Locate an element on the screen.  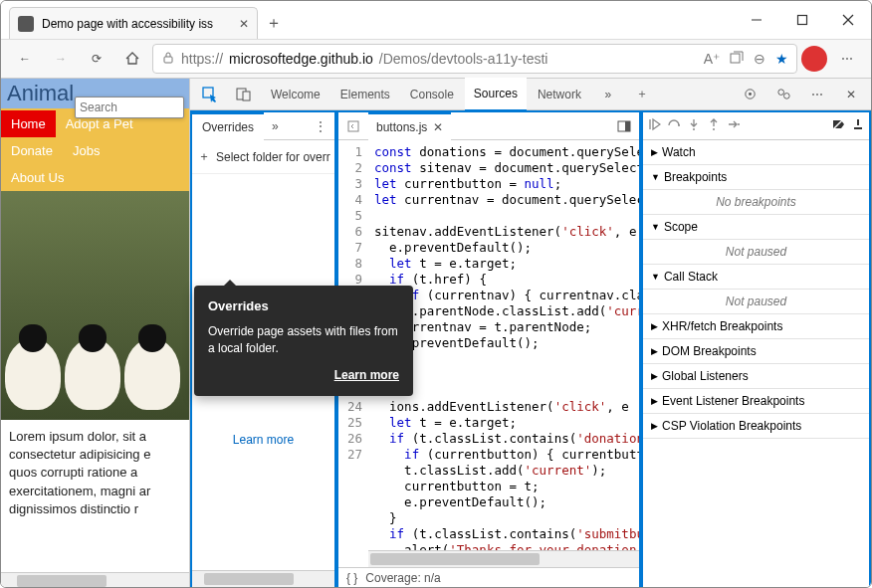
file-name: buttons.js is located at coordinates (402, 127).